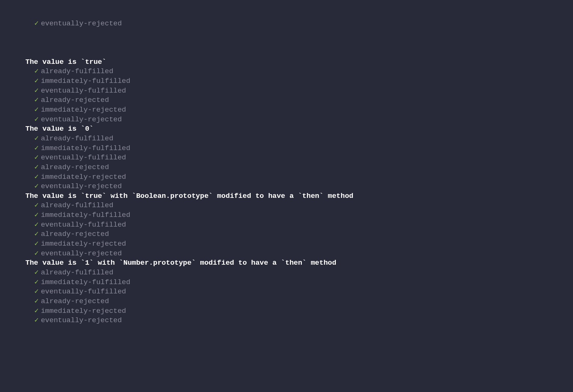  I want to click on group-header-text: The value is `0`, so click(59, 129).